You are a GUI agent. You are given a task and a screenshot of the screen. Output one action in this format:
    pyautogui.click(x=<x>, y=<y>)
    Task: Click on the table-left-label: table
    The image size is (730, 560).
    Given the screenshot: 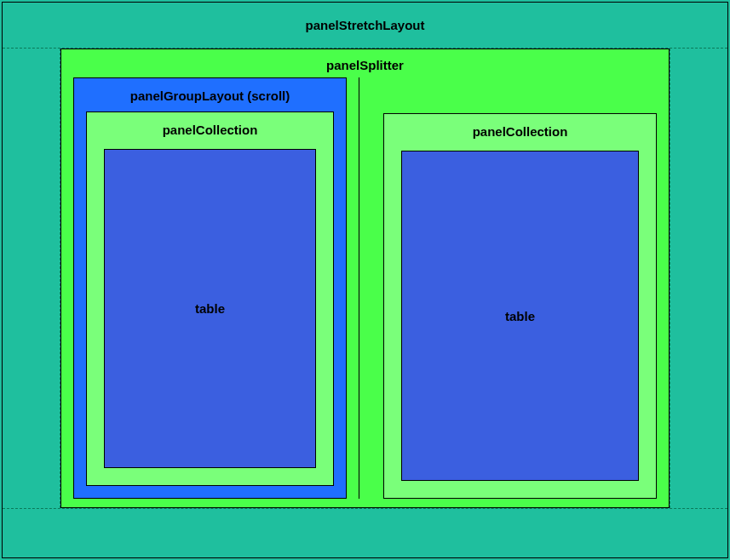 What is the action you would take?
    pyautogui.click(x=210, y=308)
    